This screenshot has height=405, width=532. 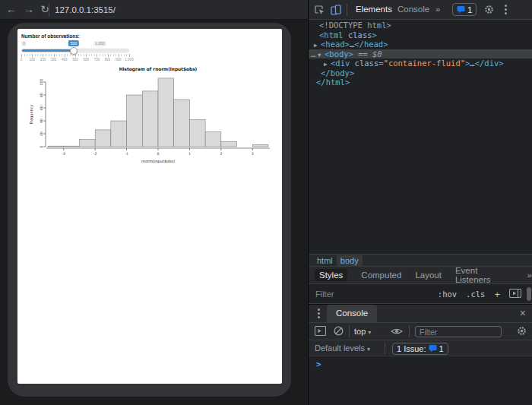 I want to click on plot-output: -3-2-10123020406080100Histogram of rnorm…, so click(x=150, y=115).